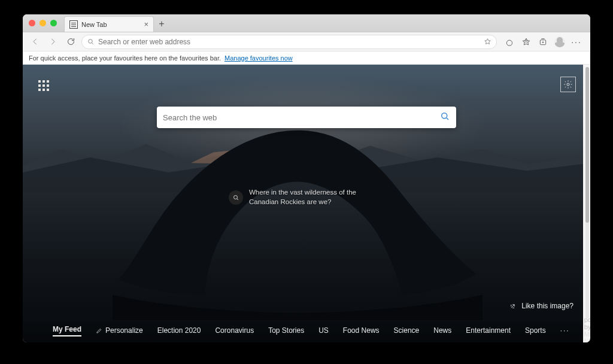 This screenshot has height=364, width=613. What do you see at coordinates (535, 330) in the screenshot?
I see `feed-tab-sports: Sports` at bounding box center [535, 330].